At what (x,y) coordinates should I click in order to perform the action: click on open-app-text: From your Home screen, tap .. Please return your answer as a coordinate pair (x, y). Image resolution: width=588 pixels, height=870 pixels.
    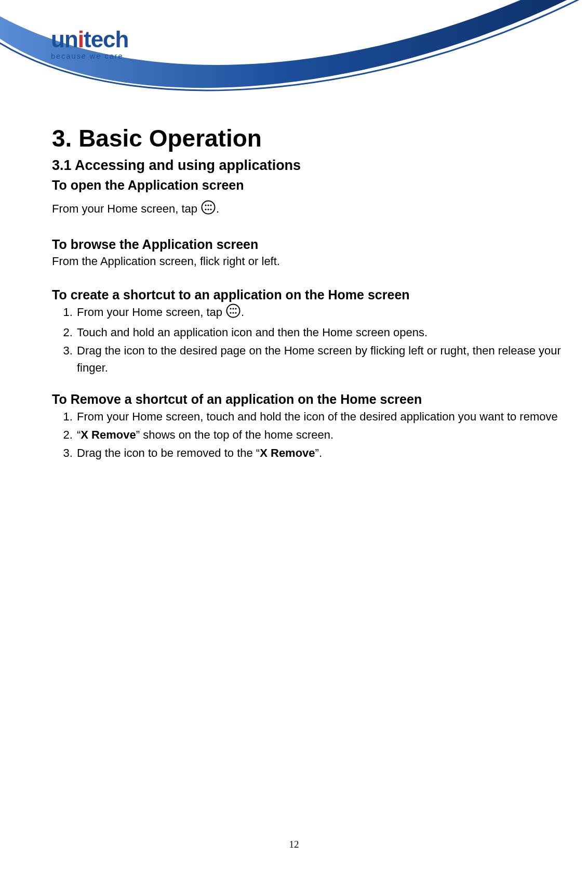
    Looking at the image, I should click on (312, 210).